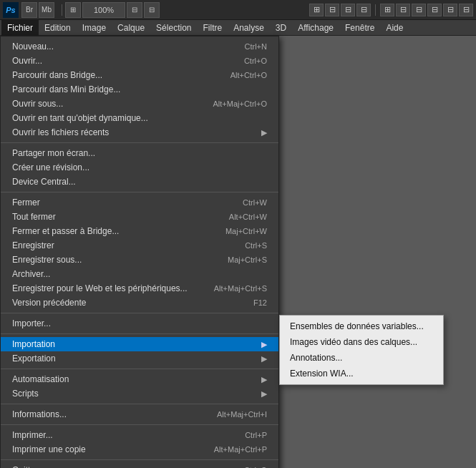 The image size is (476, 468). What do you see at coordinates (140, 288) in the screenshot?
I see `menu-enregistrer-web: Enregistrer pour le Web et les périphéri…` at bounding box center [140, 288].